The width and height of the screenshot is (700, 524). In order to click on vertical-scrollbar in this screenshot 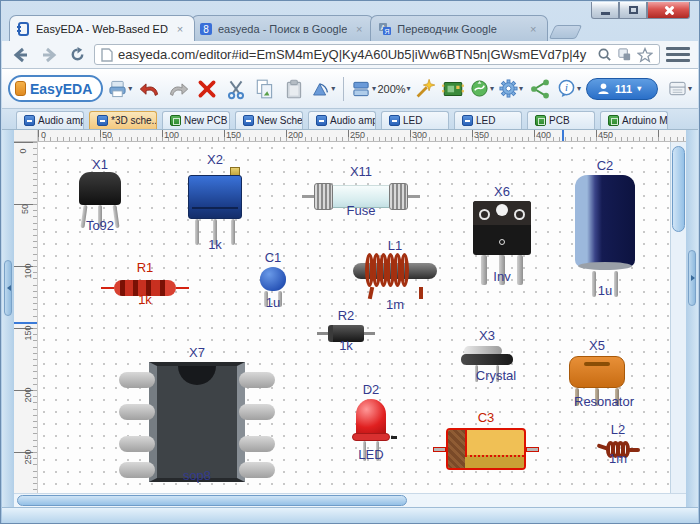, I will do `click(678, 318)`.